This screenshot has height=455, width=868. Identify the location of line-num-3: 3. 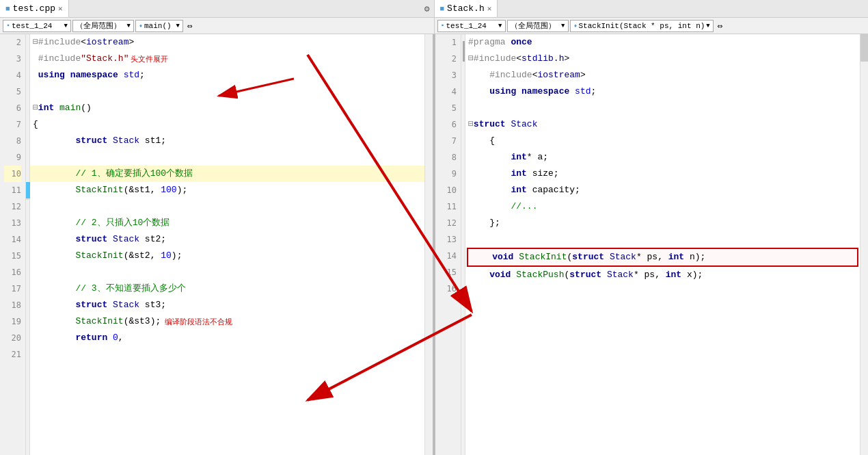
(12, 59).